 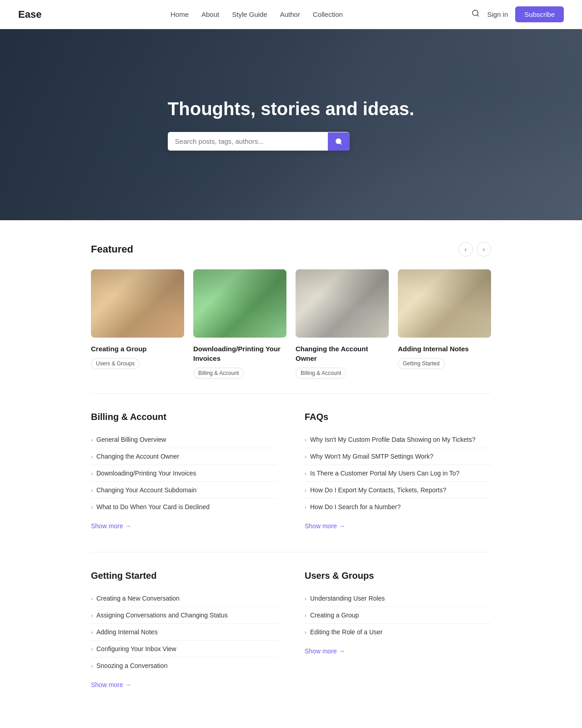 What do you see at coordinates (321, 373) in the screenshot?
I see `card-3-tag: Billing & Account` at bounding box center [321, 373].